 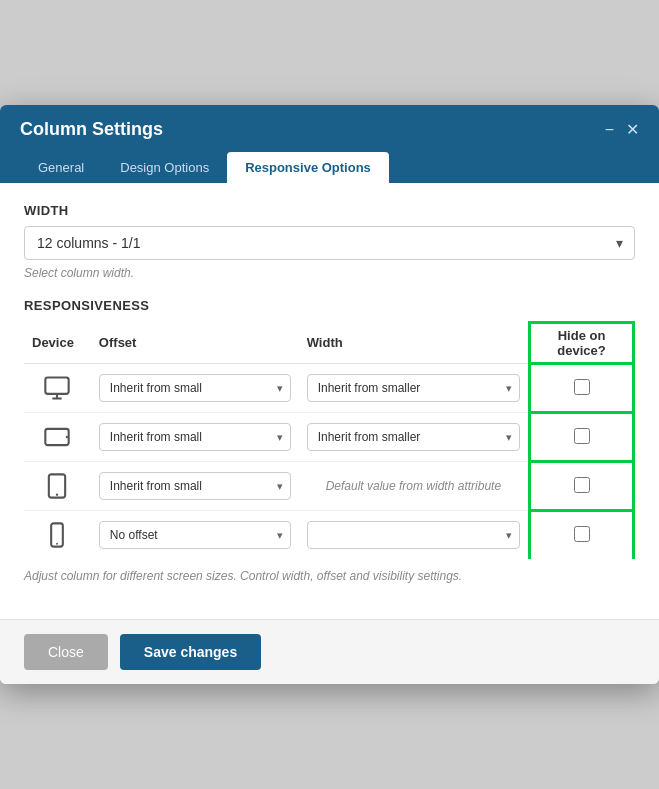 I want to click on table-row: Inherit from small No offset ▾ Default v…, so click(x=329, y=486).